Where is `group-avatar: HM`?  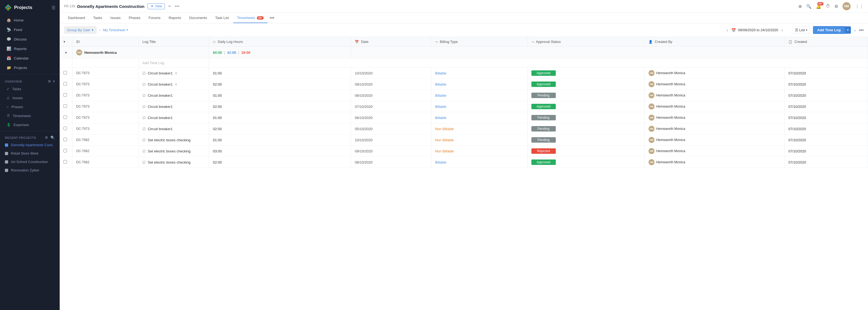
group-avatar: HM is located at coordinates (79, 53).